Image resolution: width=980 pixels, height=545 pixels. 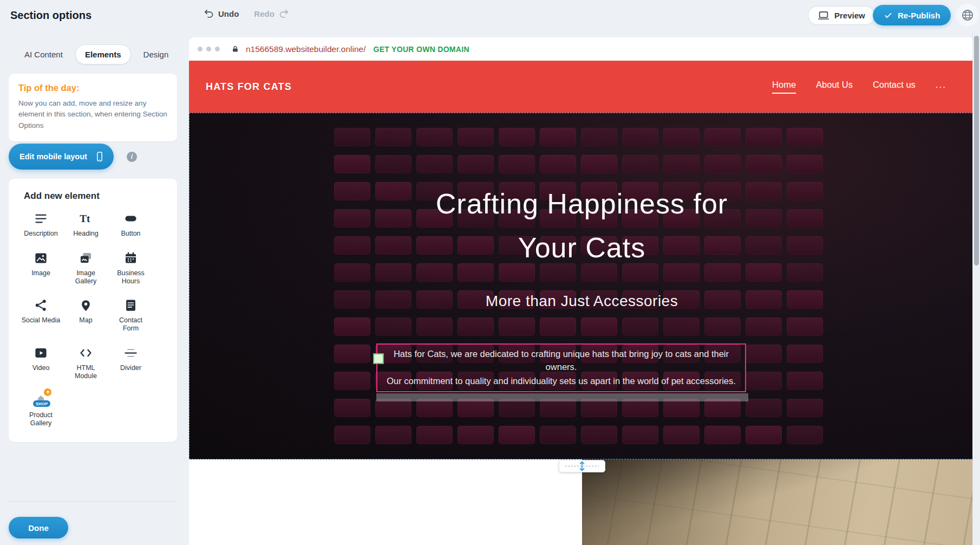 I want to click on site-header: HATS FOR CATS Home About Us Contact us .…, so click(x=582, y=87).